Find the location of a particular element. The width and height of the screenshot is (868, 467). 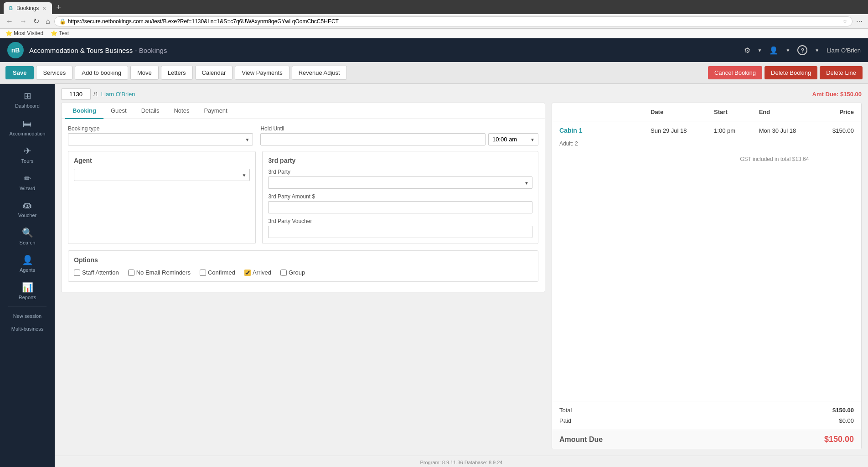

search-label: Search is located at coordinates (27, 243).